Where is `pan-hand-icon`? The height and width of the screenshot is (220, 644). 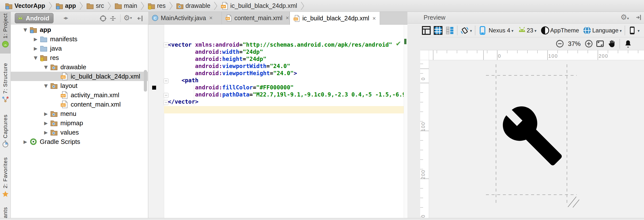
pan-hand-icon is located at coordinates (612, 44).